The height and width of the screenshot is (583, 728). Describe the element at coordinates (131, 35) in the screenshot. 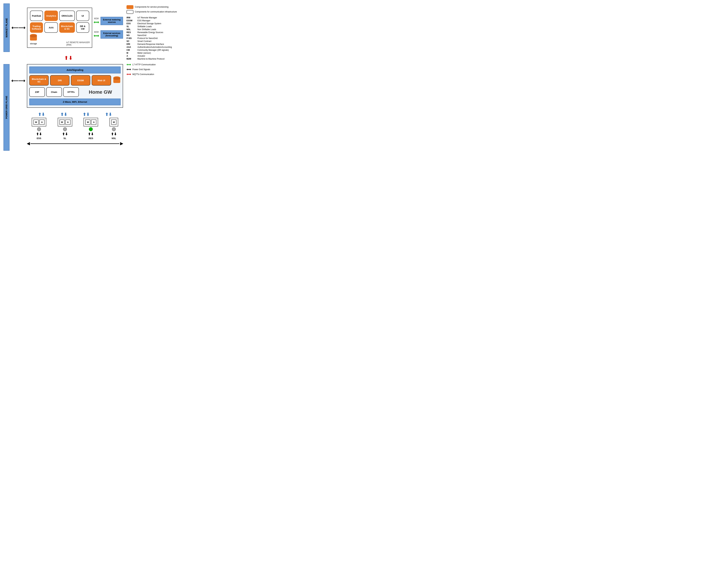

I see `abbr-ng: NG` at that location.